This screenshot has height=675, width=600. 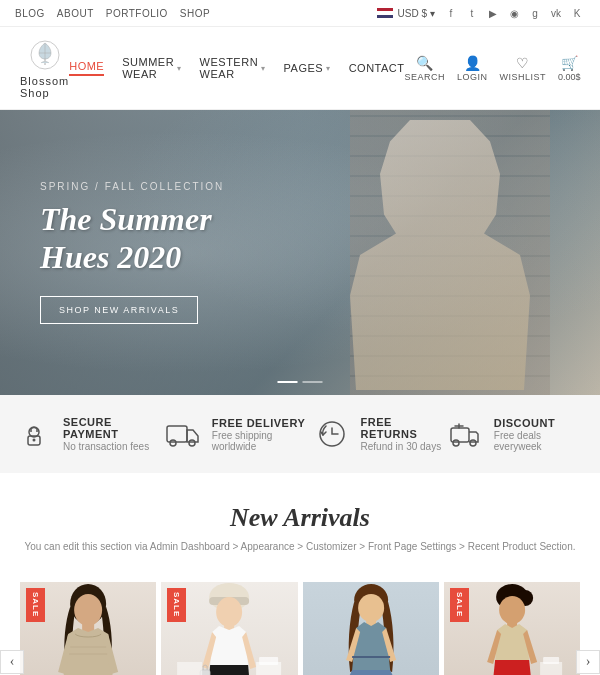 What do you see at coordinates (300, 628) in the screenshot?
I see `products-grid: SALE` at bounding box center [300, 628].